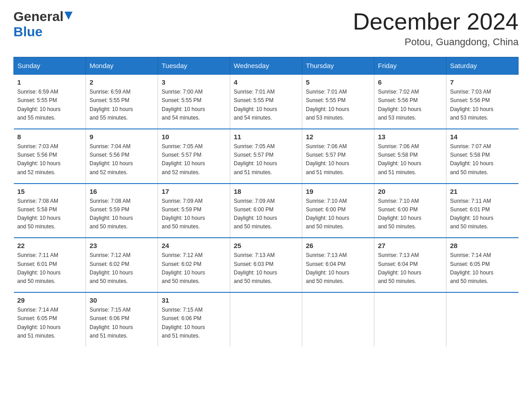 The height and width of the screenshot is (411, 532). Describe the element at coordinates (410, 82) in the screenshot. I see `day-number: 6` at that location.